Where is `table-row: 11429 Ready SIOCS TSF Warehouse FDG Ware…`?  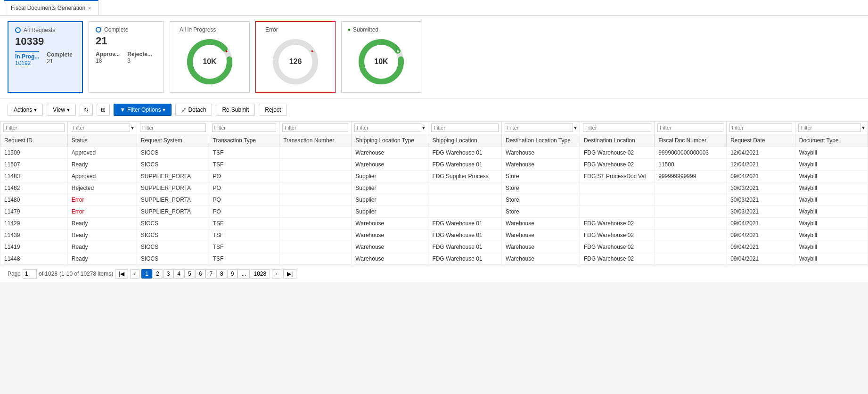 table-row: 11429 Ready SIOCS TSF Warehouse FDG Ware… is located at coordinates (434, 223).